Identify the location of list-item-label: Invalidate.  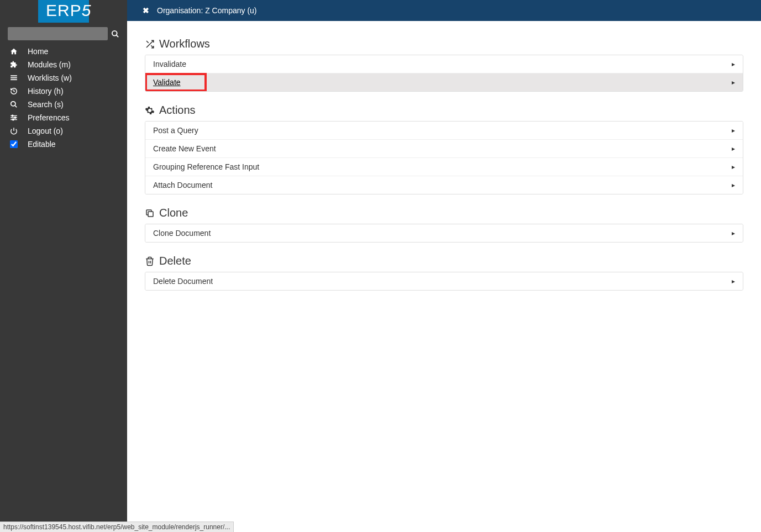
(170, 64).